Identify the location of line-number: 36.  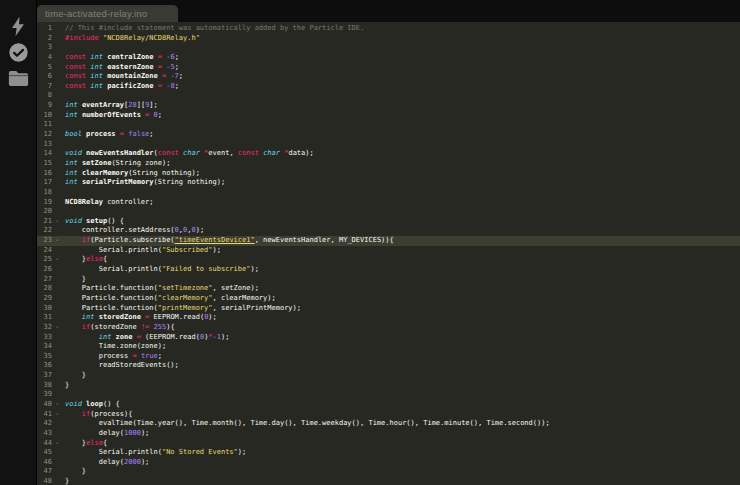
(44, 366).